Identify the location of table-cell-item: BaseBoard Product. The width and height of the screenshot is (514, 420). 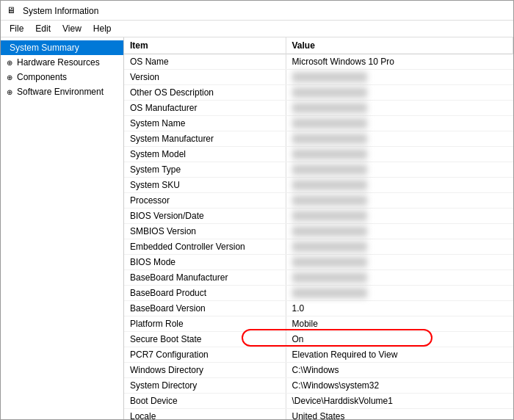
(205, 294).